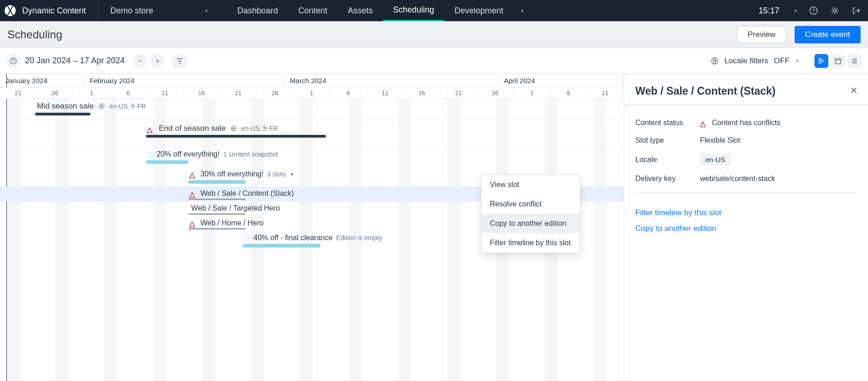 The height and width of the screenshot is (381, 868). I want to click on calendar-icon, so click(838, 61).